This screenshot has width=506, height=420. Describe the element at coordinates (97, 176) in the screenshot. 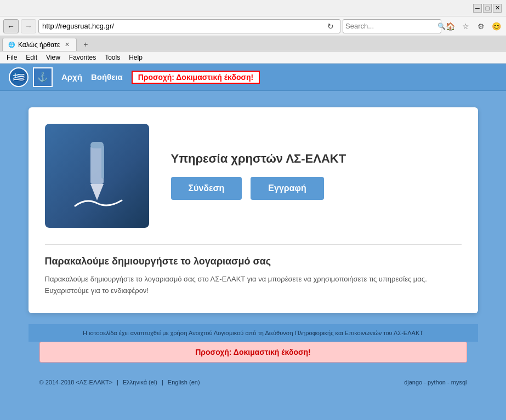

I see `app-icon-svg` at that location.